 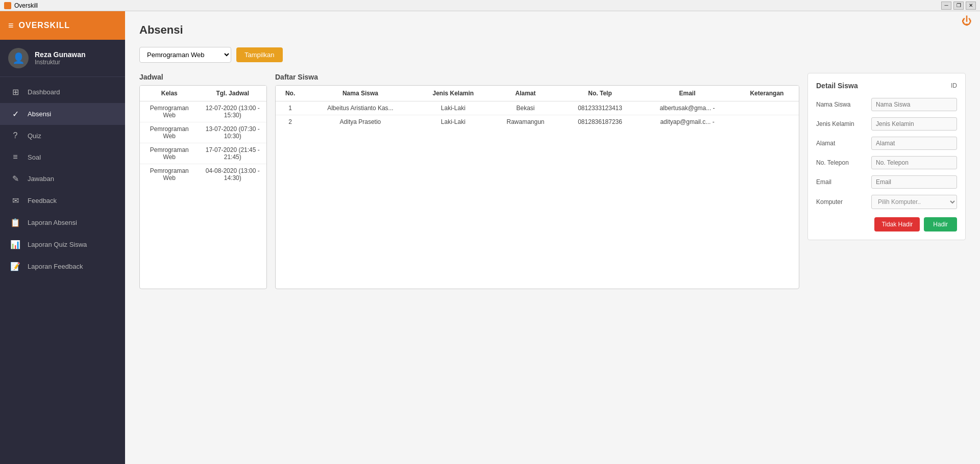 What do you see at coordinates (41, 178) in the screenshot?
I see `sidebar-label-jawaban: Jawaban` at bounding box center [41, 178].